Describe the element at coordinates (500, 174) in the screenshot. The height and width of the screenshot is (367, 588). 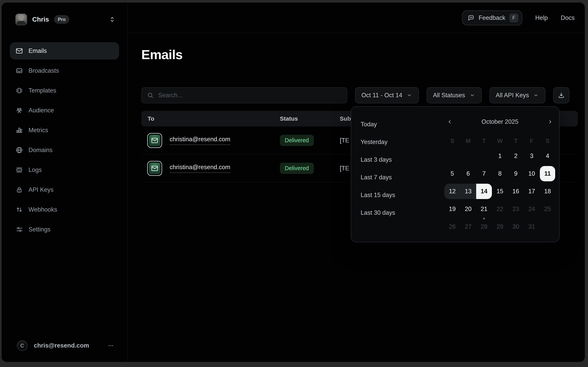
I see `calendar-day-8: 8` at that location.